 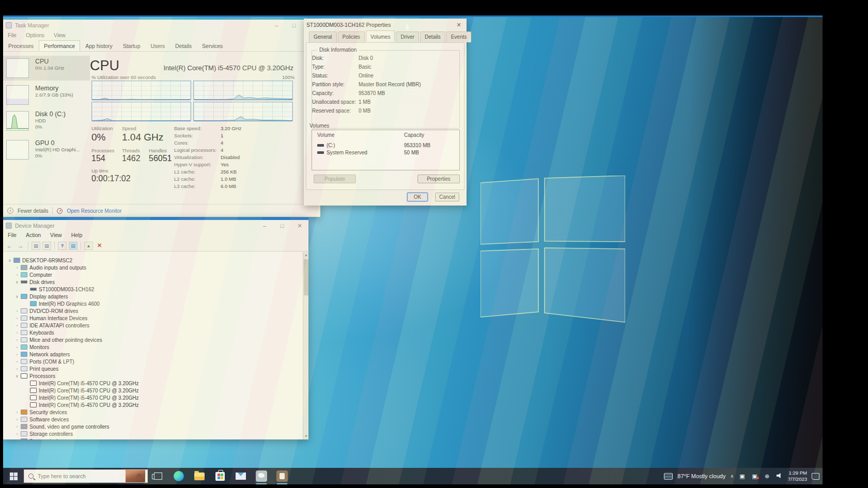 What do you see at coordinates (153, 369) in the screenshot?
I see `tree-node-print-queues: ›Print queues` at bounding box center [153, 369].